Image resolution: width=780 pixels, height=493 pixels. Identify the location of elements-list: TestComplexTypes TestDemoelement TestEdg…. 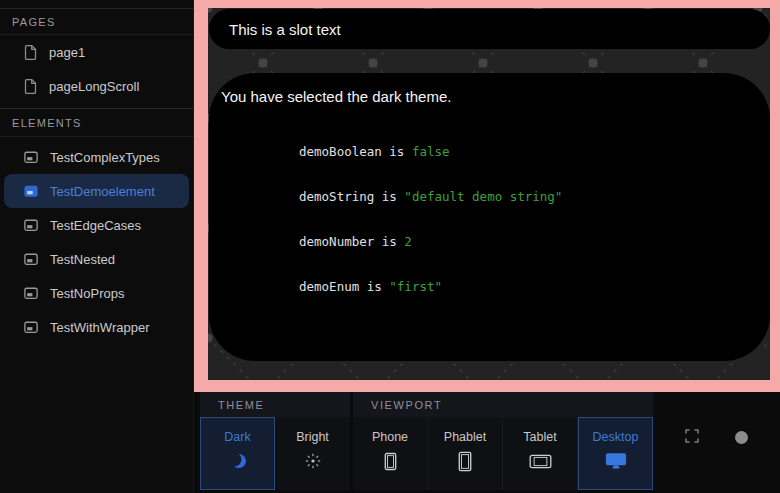
(96, 240).